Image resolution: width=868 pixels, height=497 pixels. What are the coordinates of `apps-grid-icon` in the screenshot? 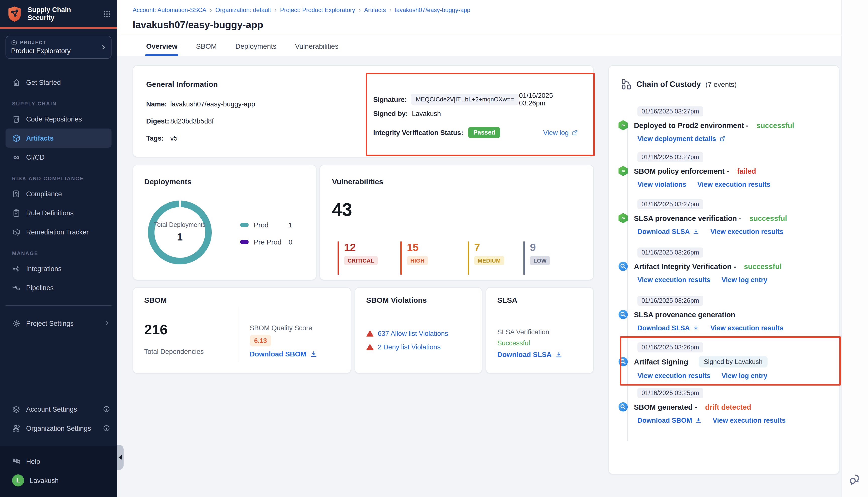 It's located at (107, 14).